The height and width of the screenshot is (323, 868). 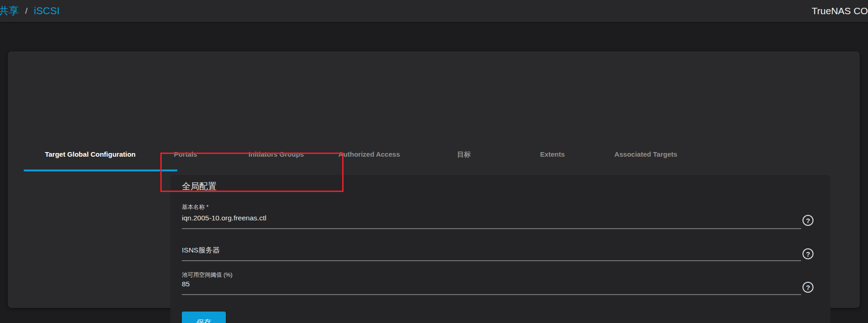 What do you see at coordinates (369, 154) in the screenshot?
I see `tab-authorized-access: Authorized Access` at bounding box center [369, 154].